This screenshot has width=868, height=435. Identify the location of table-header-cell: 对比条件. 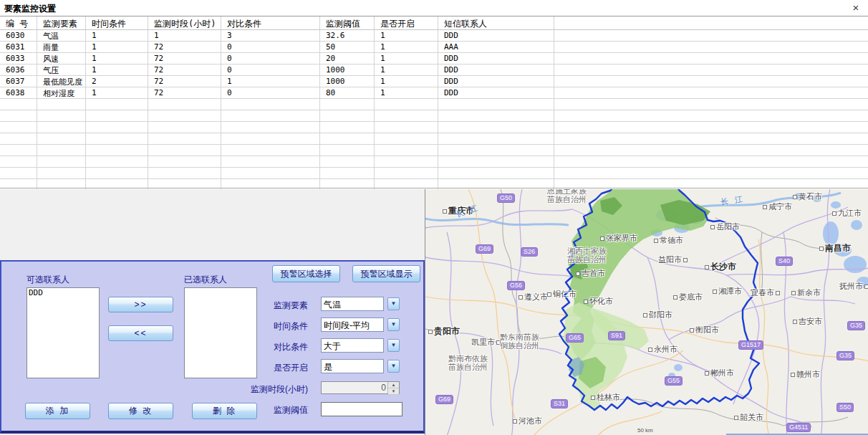
(271, 23).